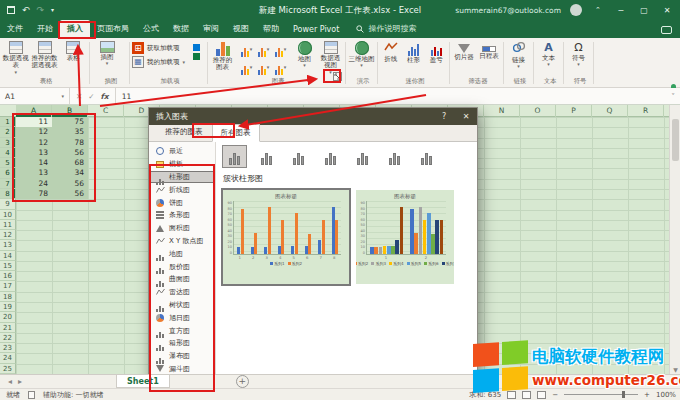 The image size is (680, 400). Describe the element at coordinates (8, 358) in the screenshot. I see `row-header-24: 24` at that location.